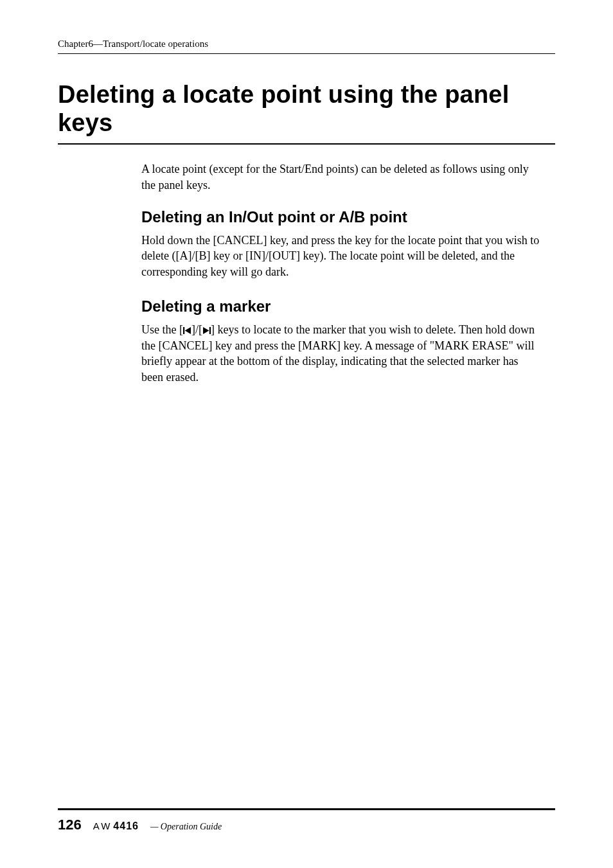 The height and width of the screenshot is (868, 613). What do you see at coordinates (197, 330) in the screenshot?
I see `marker-body-mid: ]/[` at bounding box center [197, 330].